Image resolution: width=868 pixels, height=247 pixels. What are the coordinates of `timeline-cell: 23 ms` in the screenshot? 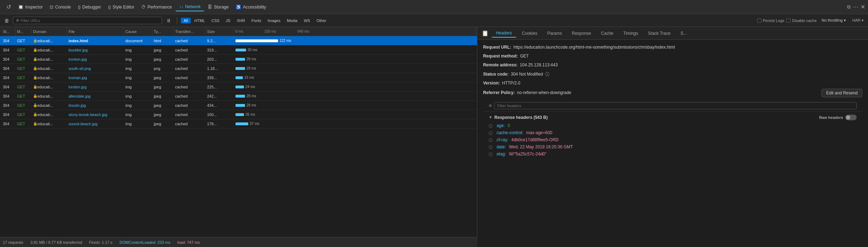 It's located at (355, 77).